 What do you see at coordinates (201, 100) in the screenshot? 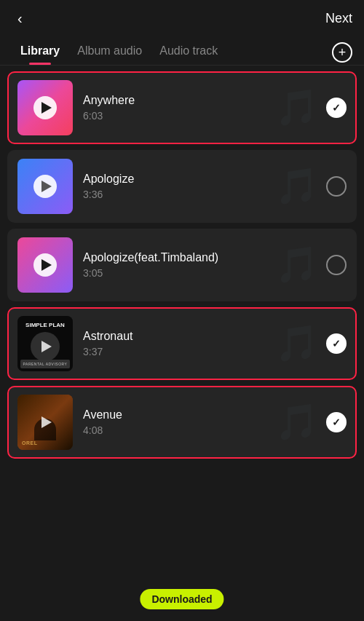
I see `track-title: Anywhere` at bounding box center [201, 100].